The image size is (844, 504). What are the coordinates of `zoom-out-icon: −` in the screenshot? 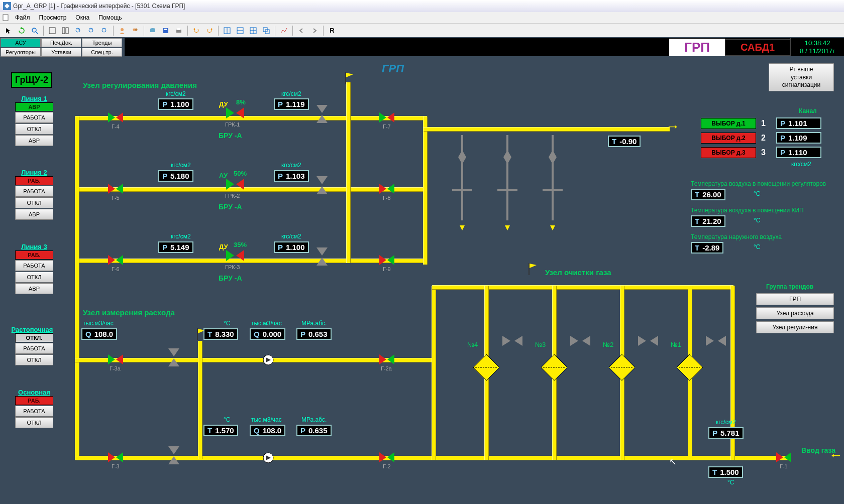 It's located at (91, 31).